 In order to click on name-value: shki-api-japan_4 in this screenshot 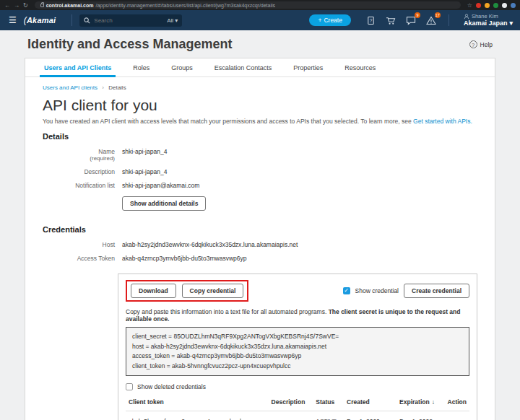, I will do `click(144, 154)`.